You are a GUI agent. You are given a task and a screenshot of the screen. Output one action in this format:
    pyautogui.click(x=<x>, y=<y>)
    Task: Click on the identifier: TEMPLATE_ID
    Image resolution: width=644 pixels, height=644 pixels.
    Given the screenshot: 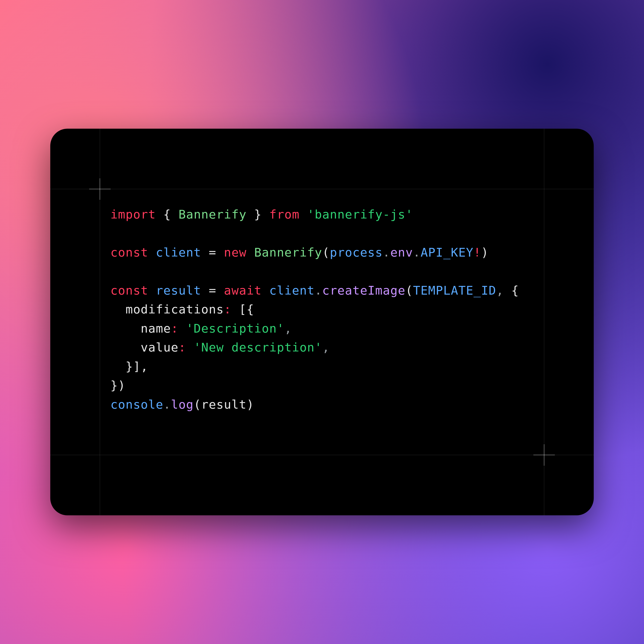 What is the action you would take?
    pyautogui.click(x=455, y=290)
    